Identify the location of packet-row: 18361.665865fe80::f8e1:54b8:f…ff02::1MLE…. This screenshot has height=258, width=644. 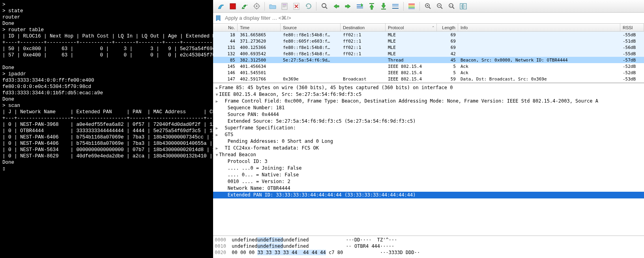
(429, 35).